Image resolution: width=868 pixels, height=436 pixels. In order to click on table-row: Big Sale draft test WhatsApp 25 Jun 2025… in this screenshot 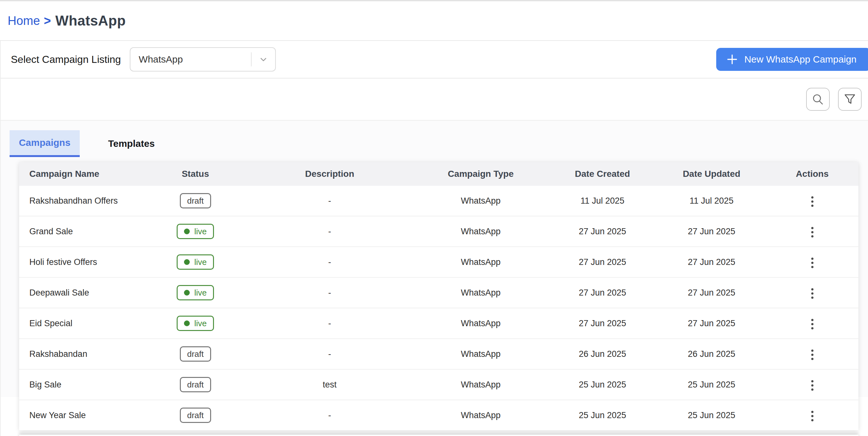, I will do `click(439, 384)`.